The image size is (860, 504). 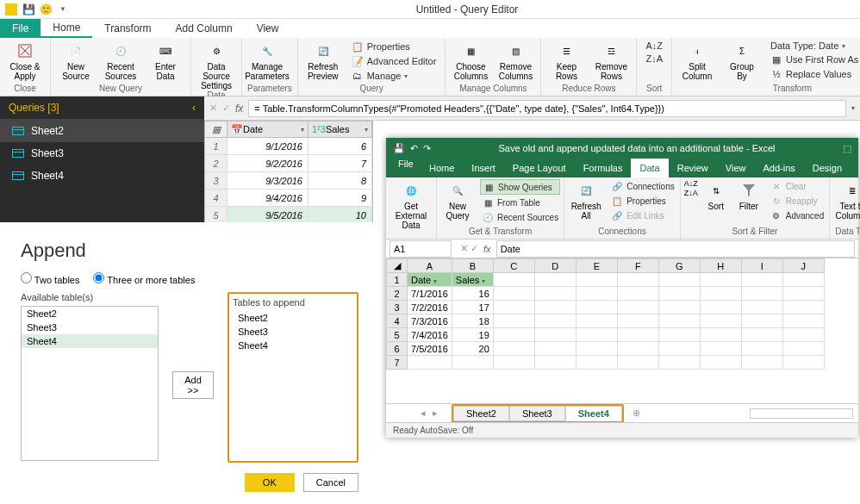 I want to click on row-header: 5, so click(x=397, y=335).